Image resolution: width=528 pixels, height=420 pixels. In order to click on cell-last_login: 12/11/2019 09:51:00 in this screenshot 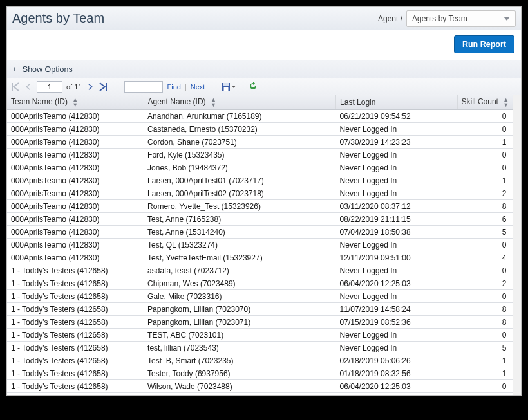, I will do `click(397, 258)`.